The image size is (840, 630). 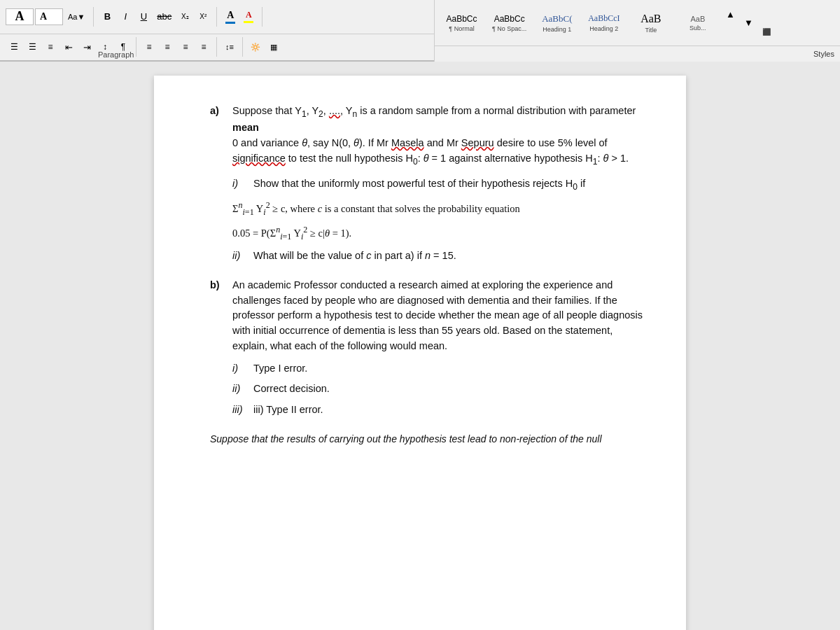 I want to click on question-a-text: Suppose that Y1, Y2, ...., Yn is a rando…, so click(x=438, y=136).